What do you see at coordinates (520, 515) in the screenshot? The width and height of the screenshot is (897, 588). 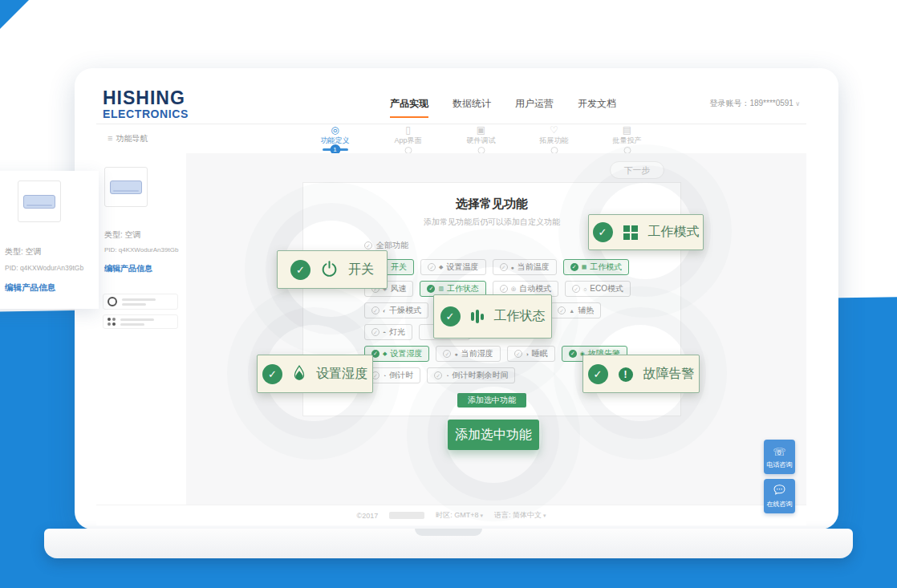 I see `language-select: 语言: 简体中文` at bounding box center [520, 515].